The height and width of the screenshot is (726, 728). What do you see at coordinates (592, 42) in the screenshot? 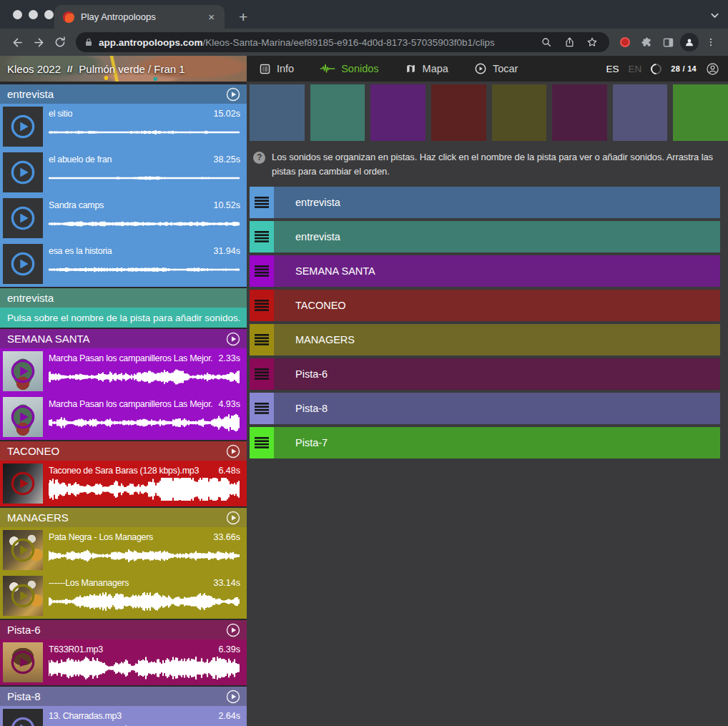
I see `bookmark-star-icon` at bounding box center [592, 42].